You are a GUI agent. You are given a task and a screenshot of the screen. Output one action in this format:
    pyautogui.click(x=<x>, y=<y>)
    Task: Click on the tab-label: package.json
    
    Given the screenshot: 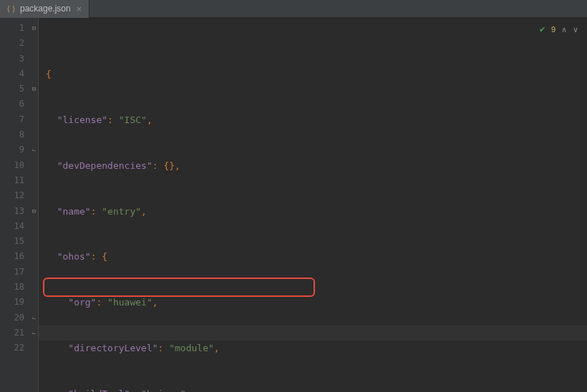 What is the action you would take?
    pyautogui.click(x=46, y=9)
    